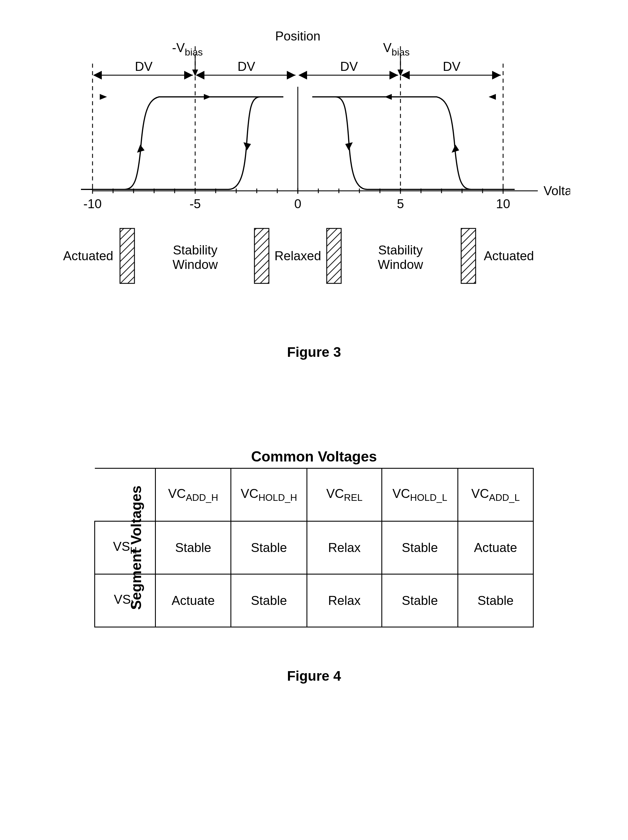  Describe the element at coordinates (136, 548) in the screenshot. I see `segment-voltages-title: Segment Voltages` at that location.